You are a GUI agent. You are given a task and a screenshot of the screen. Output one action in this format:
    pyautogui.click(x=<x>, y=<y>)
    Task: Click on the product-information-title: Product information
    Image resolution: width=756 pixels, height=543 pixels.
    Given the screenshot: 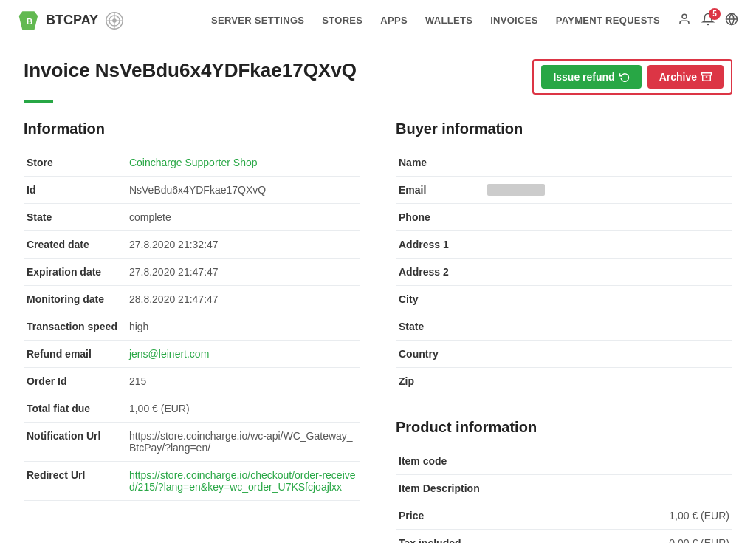 What is the action you would take?
    pyautogui.click(x=564, y=427)
    